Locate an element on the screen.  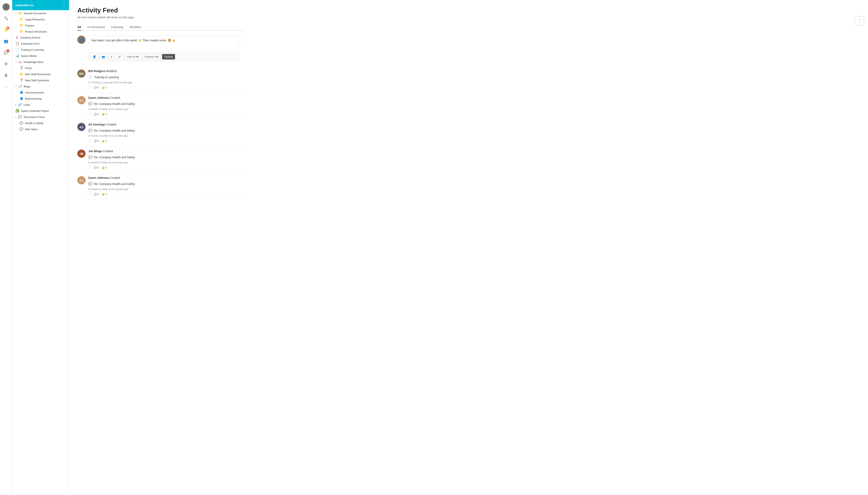
sidebar-item-faqs: ❓ FAQ's is located at coordinates (41, 68).